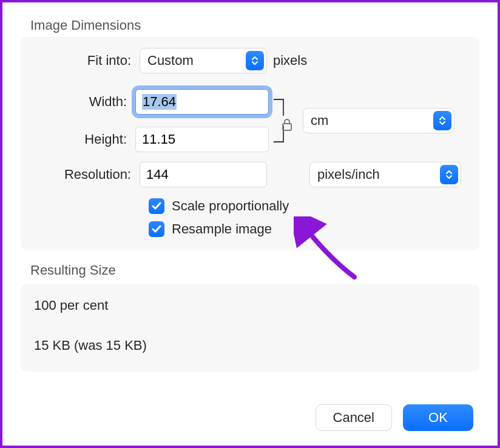 This screenshot has width=500, height=448. What do you see at coordinates (255, 25) in the screenshot?
I see `image-dimensions-heading: Image Dimensions` at bounding box center [255, 25].